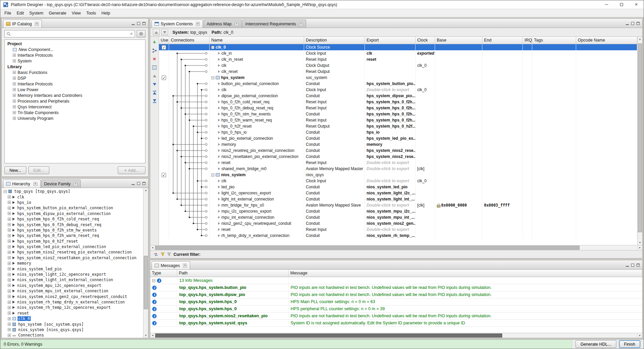 This screenshot has width=644, height=349. What do you see at coordinates (257, 236) in the screenshot?
I see `name-cell: rh_temp_drdy_n_external_connection` at bounding box center [257, 236].